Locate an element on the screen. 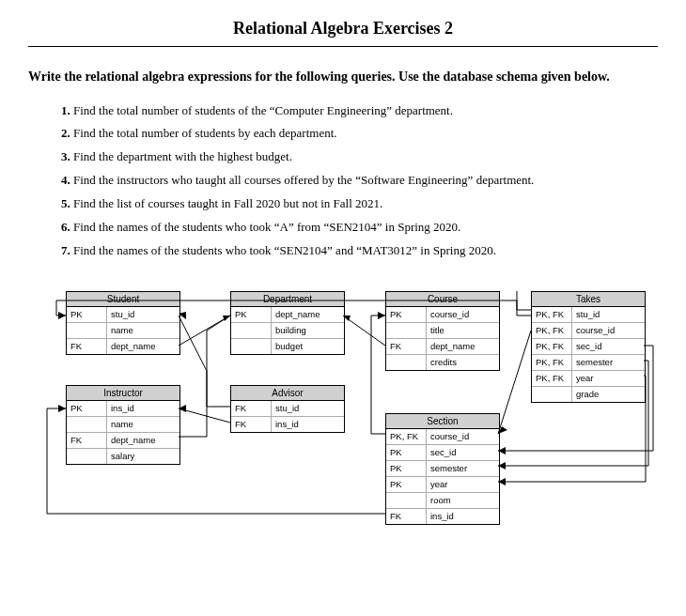 The image size is (686, 616). entity-header: Takes is located at coordinates (588, 300).